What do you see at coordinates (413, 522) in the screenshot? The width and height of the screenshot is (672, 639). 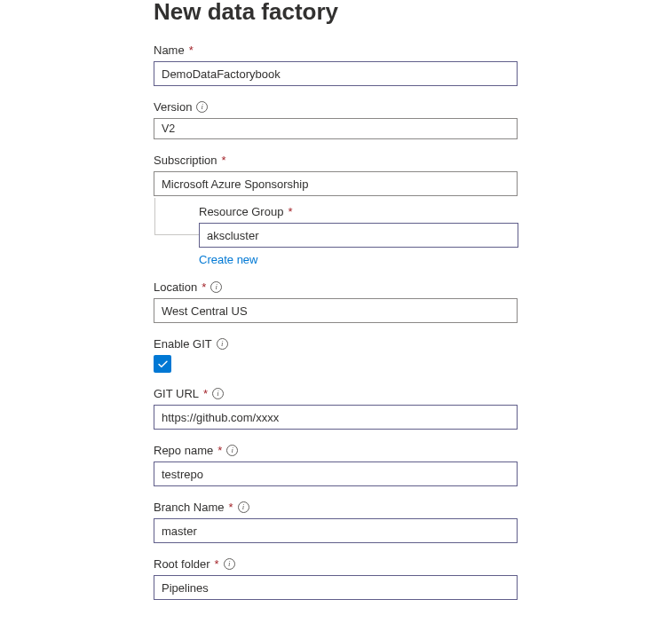 I see `field-branch-name: Branch Name * i` at bounding box center [413, 522].